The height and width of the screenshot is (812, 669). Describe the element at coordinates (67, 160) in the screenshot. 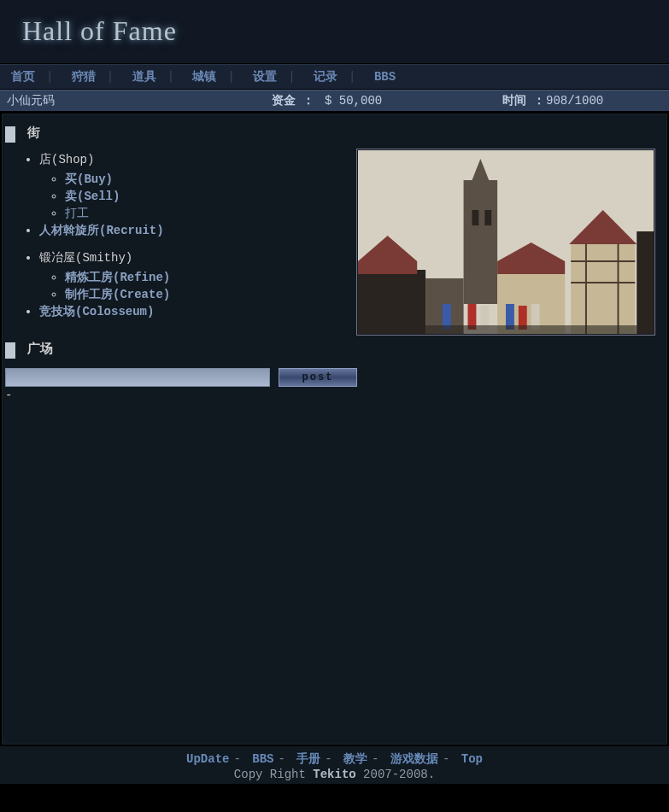

I see `shop-header: 店(Shop)` at that location.